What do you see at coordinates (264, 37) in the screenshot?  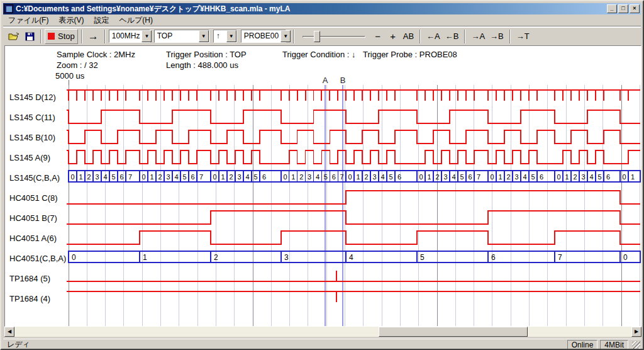 I see `trigger-probe-combo: PROBE00 ▼` at bounding box center [264, 37].